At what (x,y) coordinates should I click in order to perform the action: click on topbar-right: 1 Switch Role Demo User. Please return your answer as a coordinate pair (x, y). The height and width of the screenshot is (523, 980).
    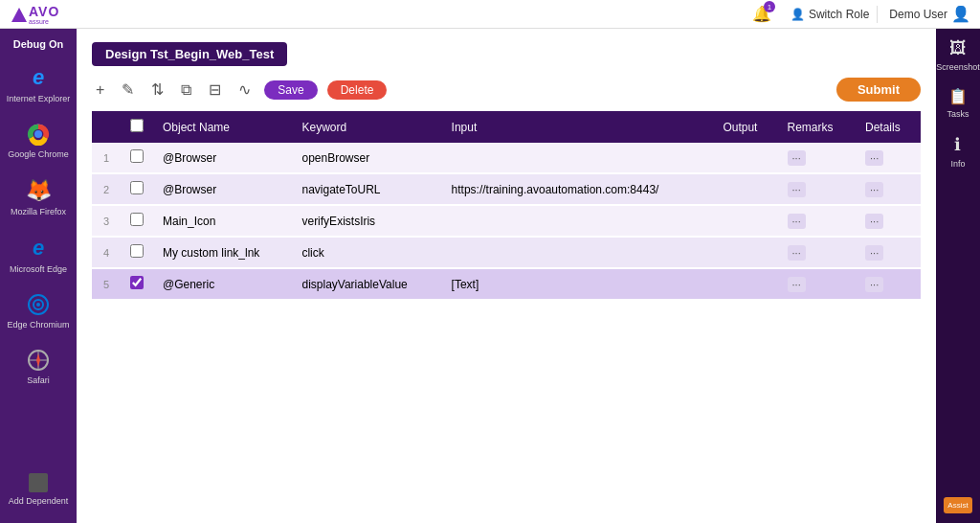
    Looking at the image, I should click on (861, 13).